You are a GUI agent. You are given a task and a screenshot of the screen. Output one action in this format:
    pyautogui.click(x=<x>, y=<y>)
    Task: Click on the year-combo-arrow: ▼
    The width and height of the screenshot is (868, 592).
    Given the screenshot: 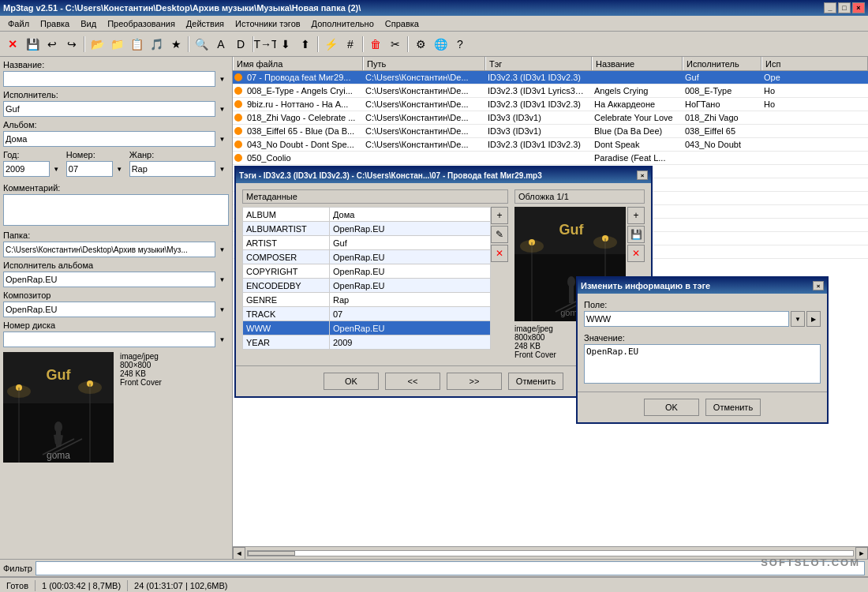 What is the action you would take?
    pyautogui.click(x=56, y=169)
    